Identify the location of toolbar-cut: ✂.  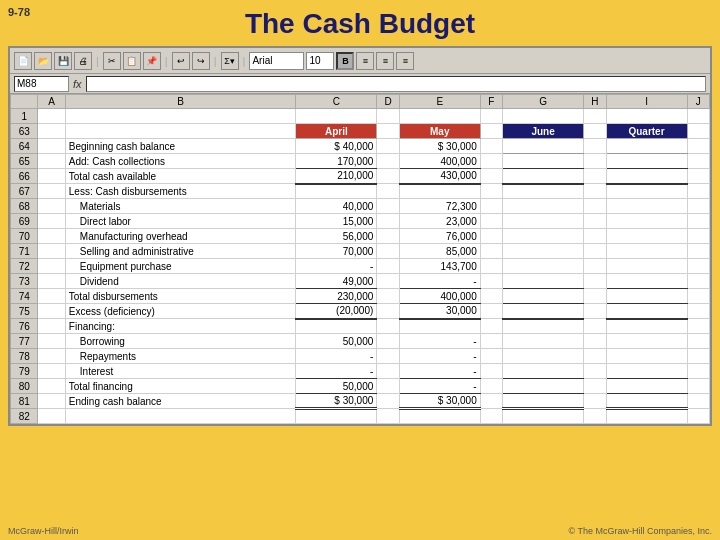
(112, 61).